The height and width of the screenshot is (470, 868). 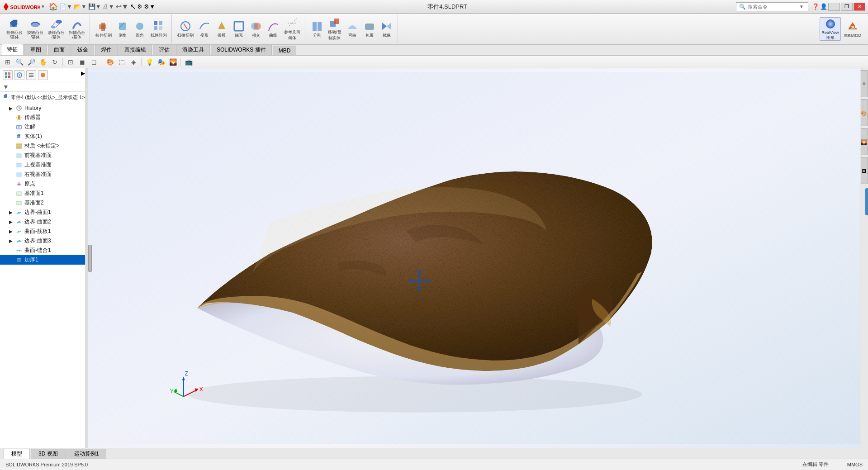 What do you see at coordinates (335, 29) in the screenshot?
I see `combine-button: 移动/复制实体` at bounding box center [335, 29].